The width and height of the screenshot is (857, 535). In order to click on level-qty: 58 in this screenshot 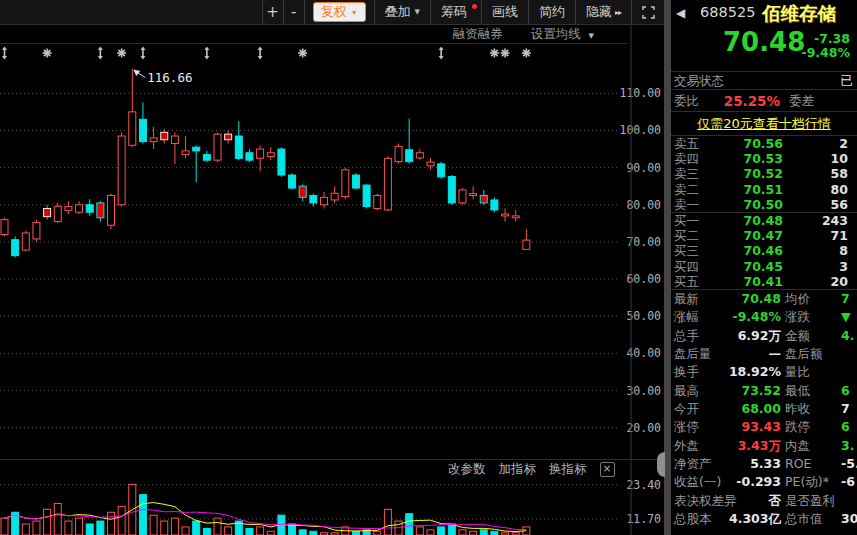, I will do `click(818, 174)`.